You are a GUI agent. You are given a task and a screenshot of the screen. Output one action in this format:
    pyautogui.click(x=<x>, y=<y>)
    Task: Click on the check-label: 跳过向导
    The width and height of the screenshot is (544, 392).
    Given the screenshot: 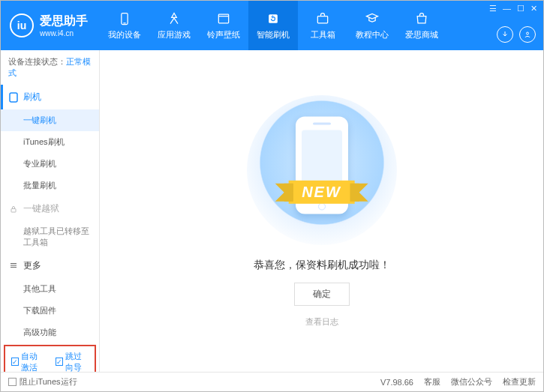 What is the action you would take?
    pyautogui.click(x=77, y=361)
    